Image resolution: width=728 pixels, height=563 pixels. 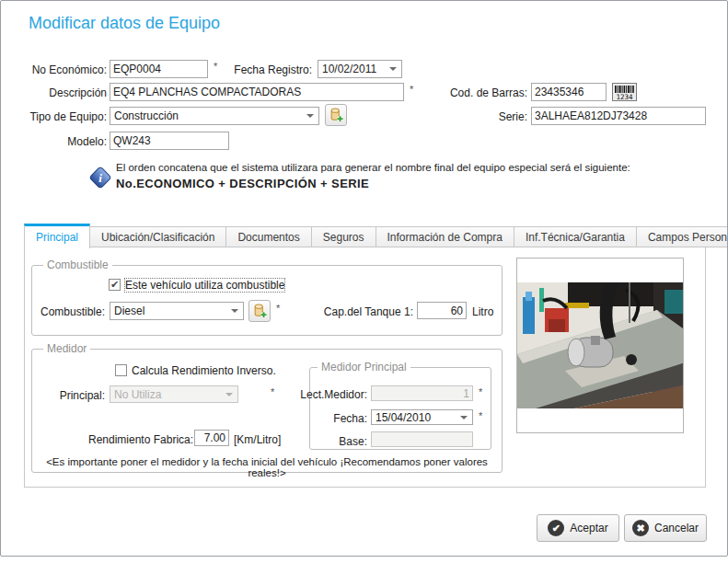 I want to click on tab-bar: Principal Ubicación/Clasificación Docume…, so click(x=376, y=236).